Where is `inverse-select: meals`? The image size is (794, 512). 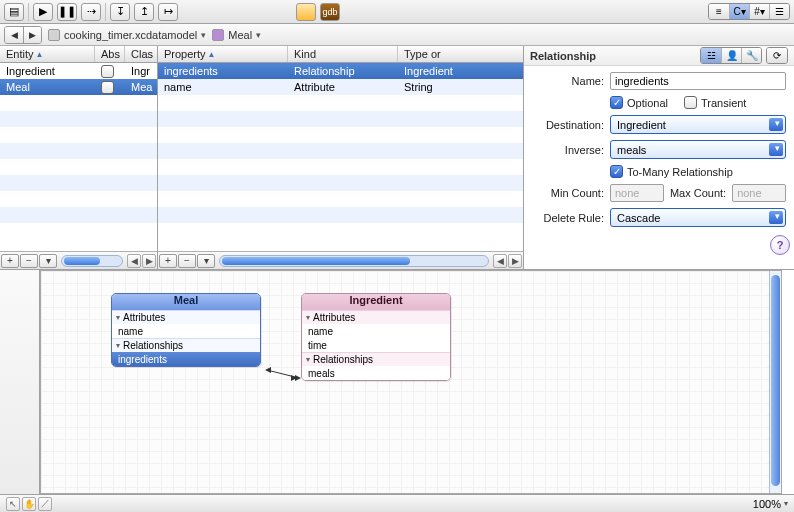 inverse-select: meals is located at coordinates (698, 150).